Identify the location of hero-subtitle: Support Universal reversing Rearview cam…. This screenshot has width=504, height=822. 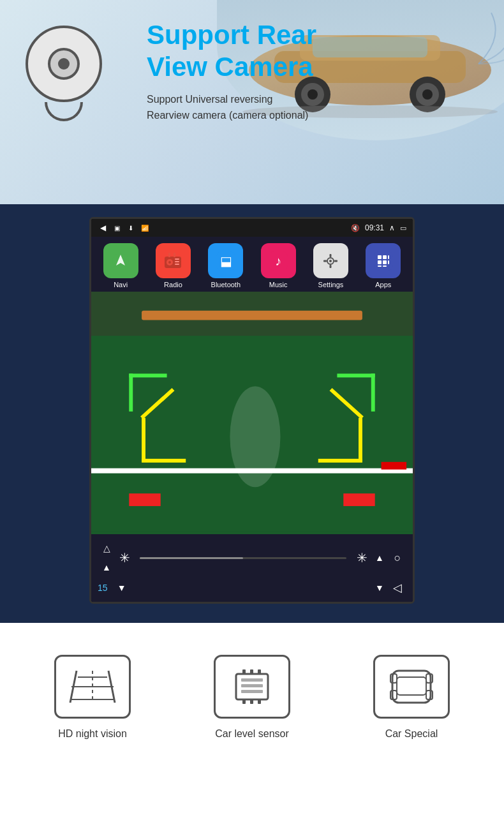
(232, 107).